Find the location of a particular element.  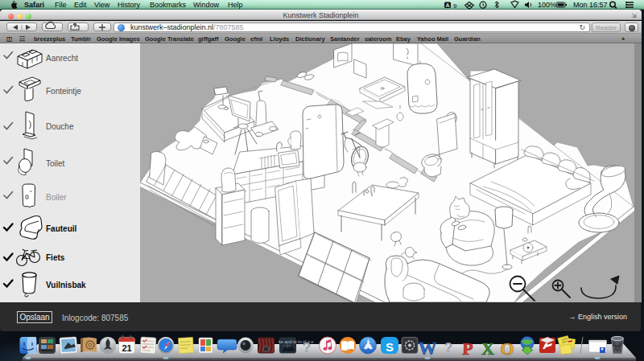

svg-text: A is located at coordinates (448, 5).